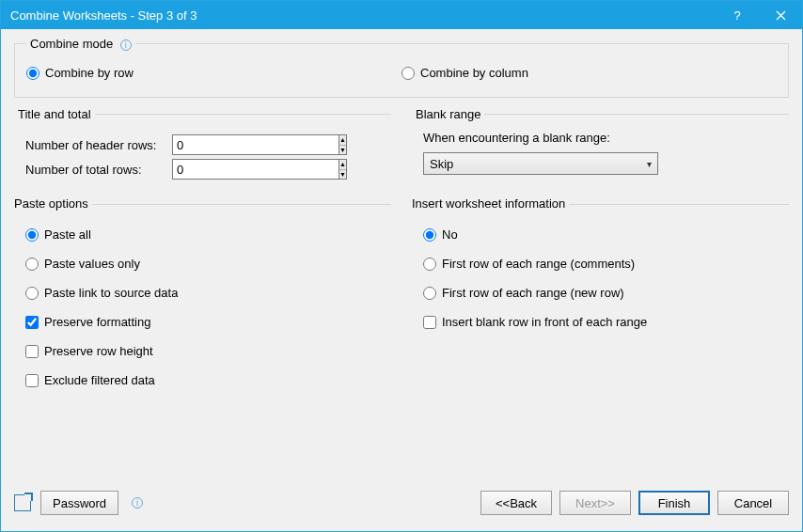 This screenshot has width=803, height=532. What do you see at coordinates (256, 169) in the screenshot?
I see `total-rows-input` at bounding box center [256, 169].